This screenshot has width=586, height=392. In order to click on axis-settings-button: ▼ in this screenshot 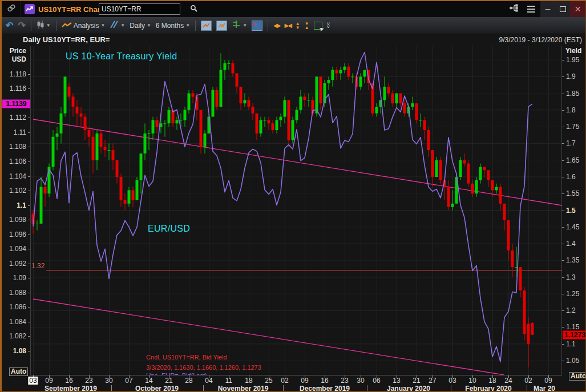, I will do `click(240, 26)`.